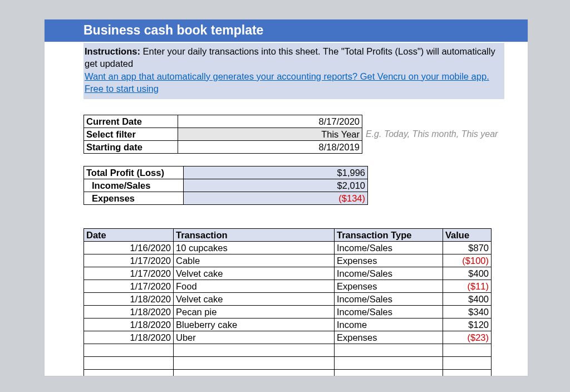  Describe the element at coordinates (389, 325) in the screenshot. I see `cell-type: Income` at that location.